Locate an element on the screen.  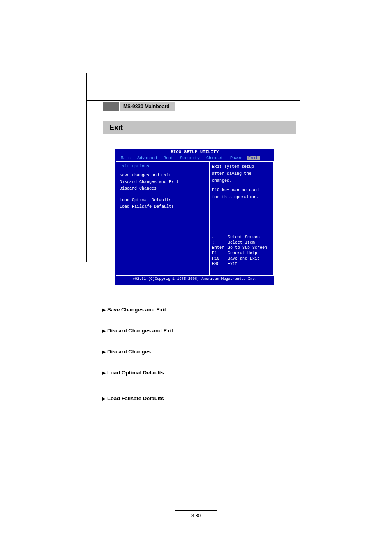
key-action: Select Item is located at coordinates (241, 243).